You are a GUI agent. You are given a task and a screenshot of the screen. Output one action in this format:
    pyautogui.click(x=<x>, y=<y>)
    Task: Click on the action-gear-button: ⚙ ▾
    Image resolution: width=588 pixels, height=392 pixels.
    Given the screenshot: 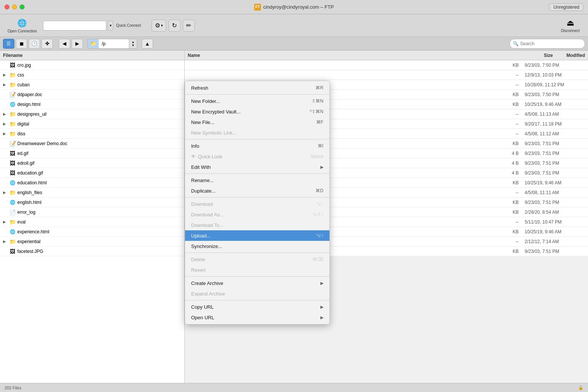 What is the action you would take?
    pyautogui.click(x=159, y=26)
    